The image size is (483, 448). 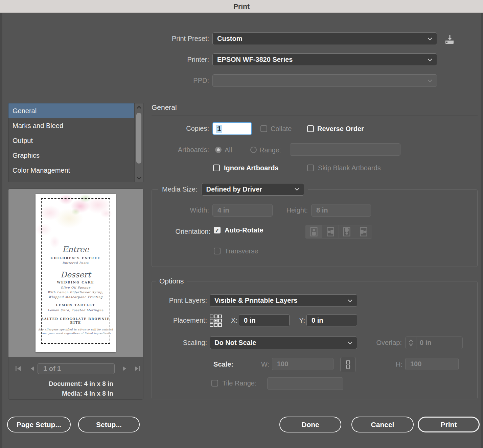 What do you see at coordinates (310, 129) in the screenshot?
I see `reverse-order-checkbox` at bounding box center [310, 129].